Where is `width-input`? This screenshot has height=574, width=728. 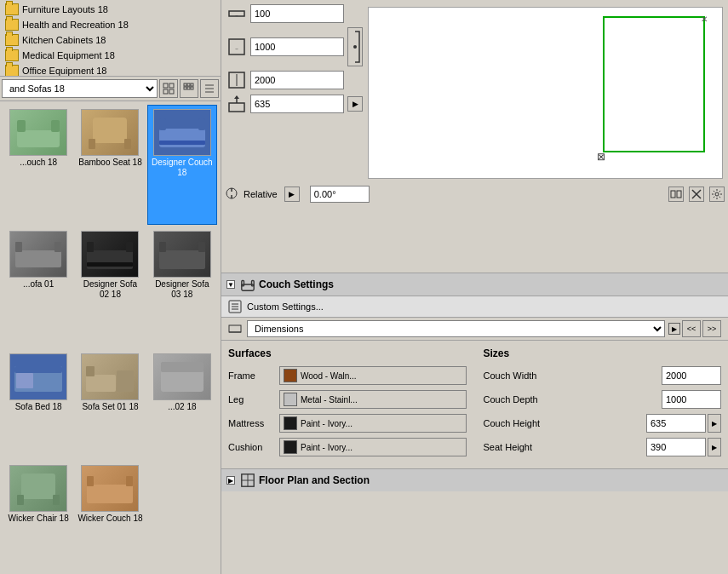
width-input is located at coordinates (297, 14).